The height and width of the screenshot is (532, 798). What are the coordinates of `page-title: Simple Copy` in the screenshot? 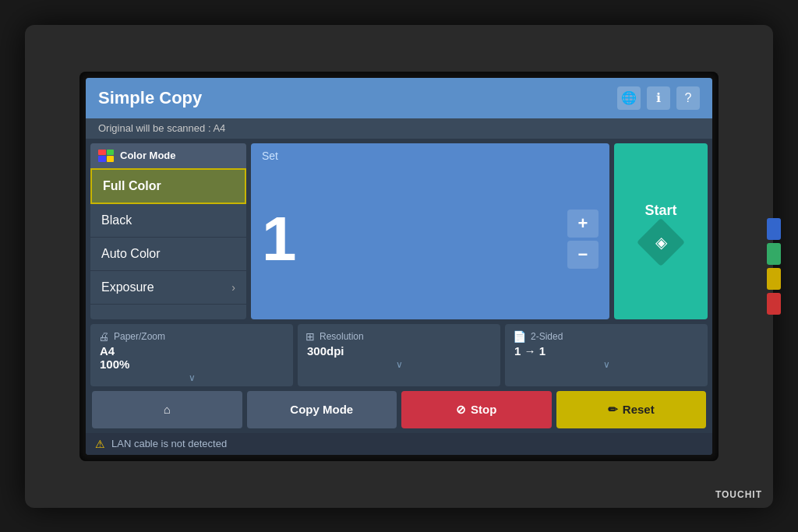 It's located at (150, 98).